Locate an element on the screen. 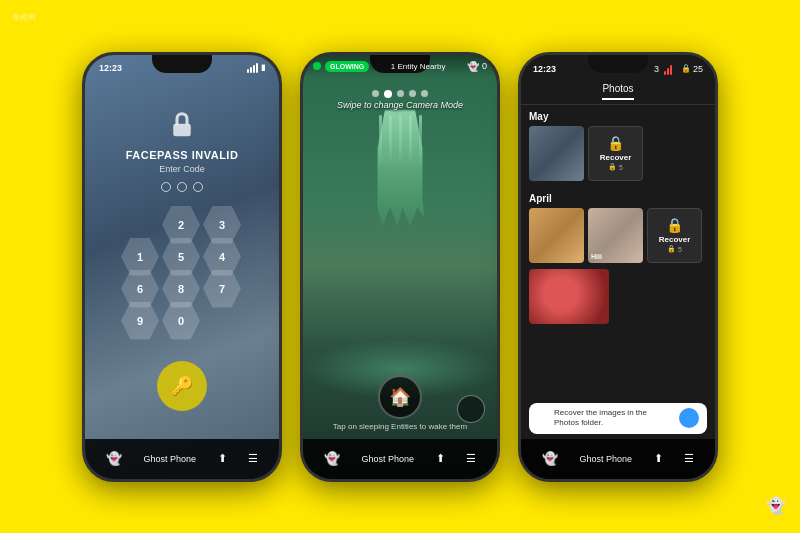  camera-mode-text: Swipe to change Camera Mode is located at coordinates (400, 105).